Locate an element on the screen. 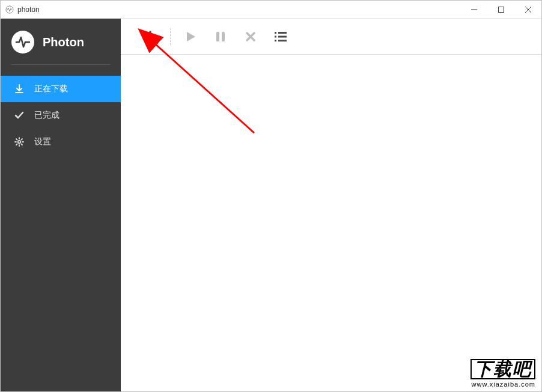 The height and width of the screenshot is (392, 542). maximize-button is located at coordinates (501, 10).